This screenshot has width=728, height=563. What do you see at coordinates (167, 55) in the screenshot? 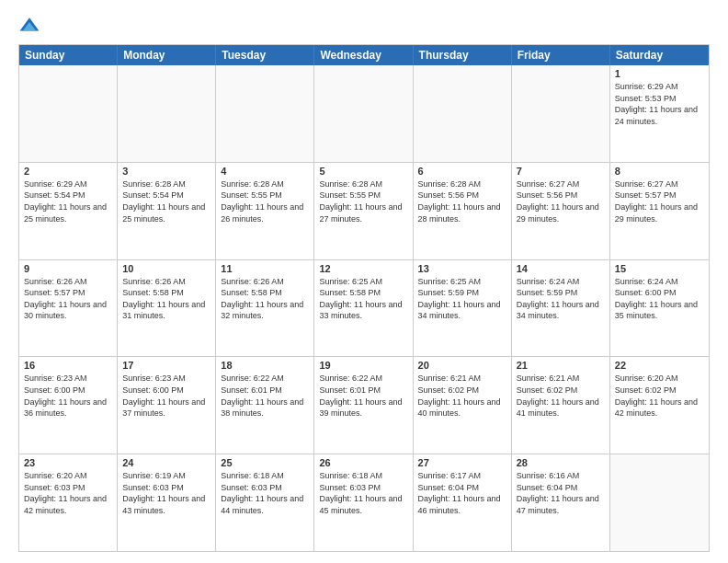
I see `weekday-header-monday: Monday` at bounding box center [167, 55].